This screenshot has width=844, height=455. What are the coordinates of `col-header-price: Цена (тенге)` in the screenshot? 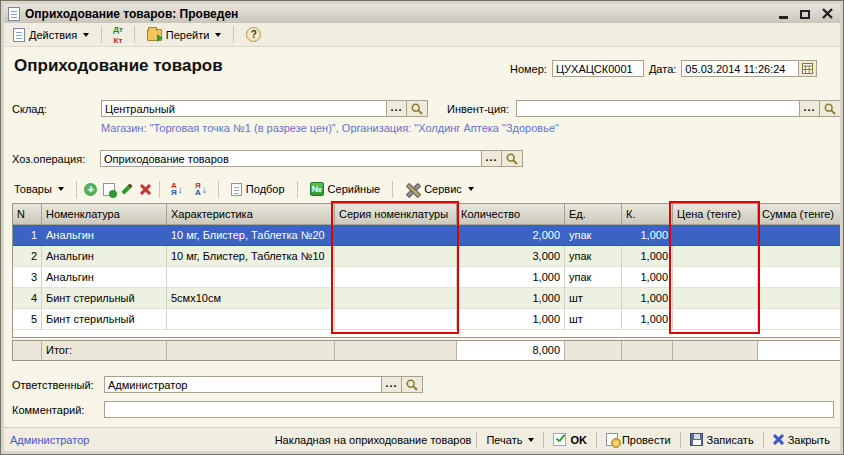 It's located at (716, 214).